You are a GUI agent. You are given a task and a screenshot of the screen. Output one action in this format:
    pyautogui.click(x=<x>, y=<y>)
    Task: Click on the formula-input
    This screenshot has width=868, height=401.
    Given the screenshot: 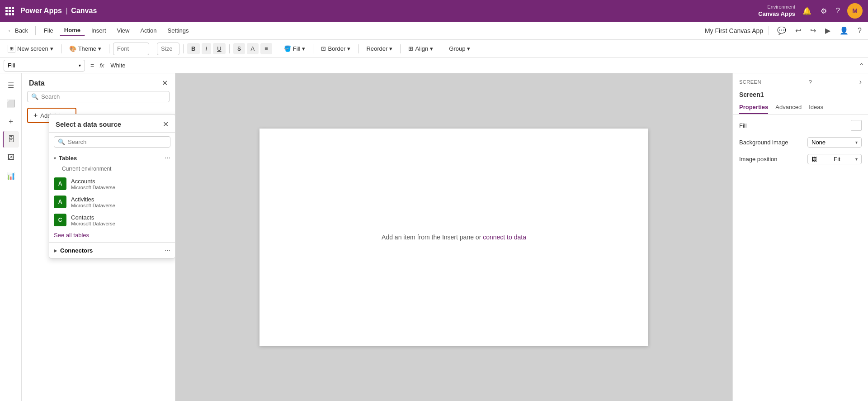 What is the action you would take?
    pyautogui.click(x=481, y=65)
    